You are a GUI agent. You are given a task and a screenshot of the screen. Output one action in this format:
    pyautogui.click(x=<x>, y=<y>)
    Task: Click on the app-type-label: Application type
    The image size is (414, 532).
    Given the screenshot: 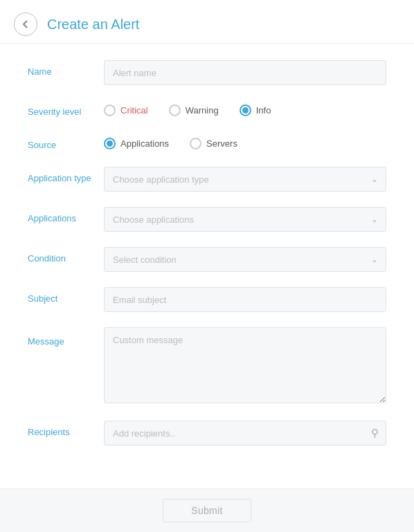 What is the action you would take?
    pyautogui.click(x=66, y=176)
    